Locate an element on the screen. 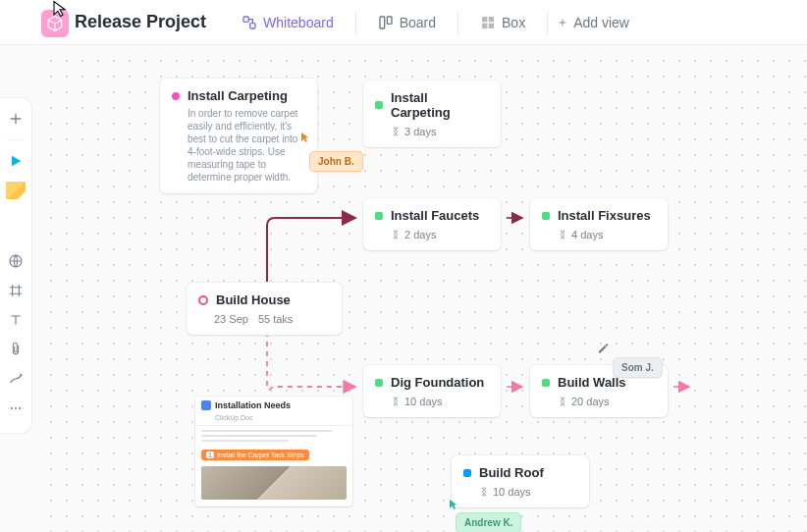 This screenshot has width=807, height=532. attachment-tool is located at coordinates (16, 349).